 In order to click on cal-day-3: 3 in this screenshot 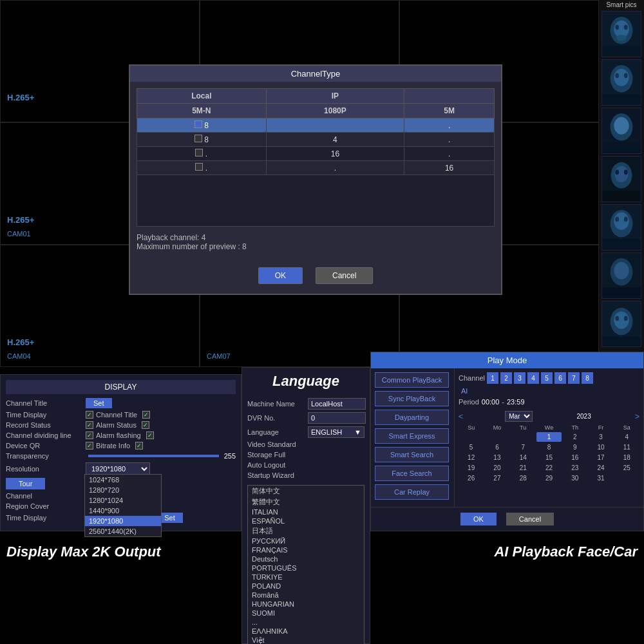, I will do `click(600, 437)`.